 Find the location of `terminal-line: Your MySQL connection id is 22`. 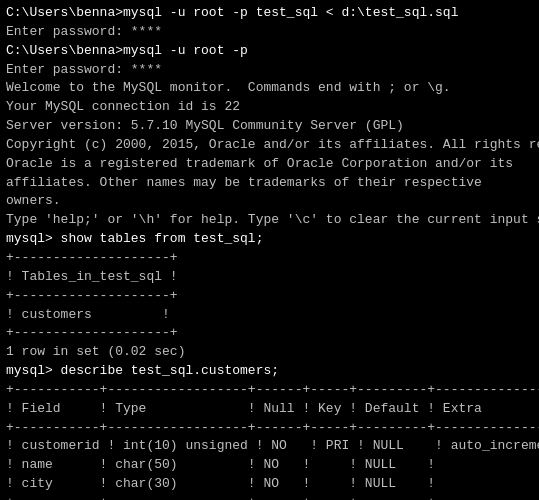

terminal-line: Your MySQL connection id is 22 is located at coordinates (270, 108).